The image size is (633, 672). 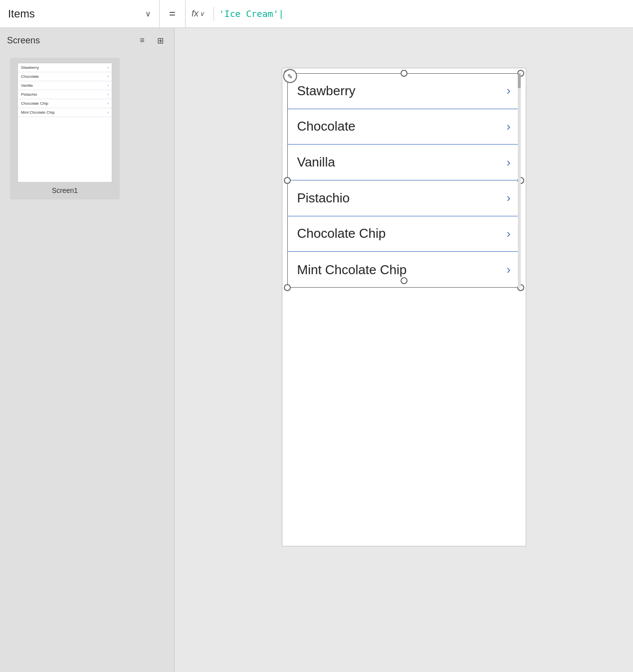 I want to click on list-item: Stawberry ›, so click(x=404, y=91).